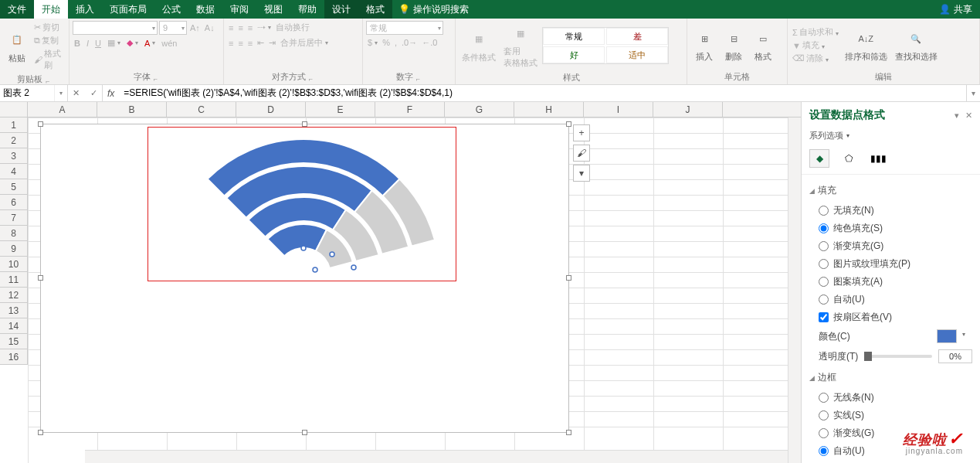 This screenshot has height=463, width=980. Describe the element at coordinates (14, 342) in the screenshot. I see `row-15: 15` at that location.